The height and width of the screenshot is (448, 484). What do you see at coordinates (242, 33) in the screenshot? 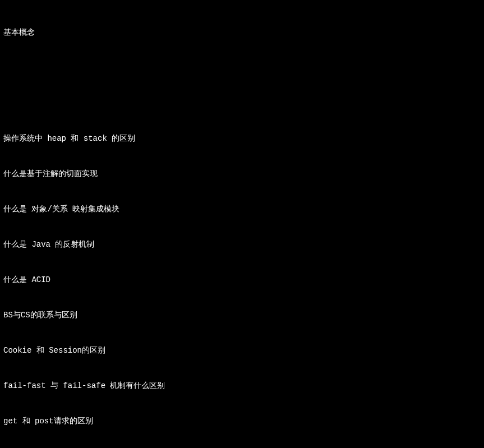
I see `text-line: 基本概念` at bounding box center [242, 33].